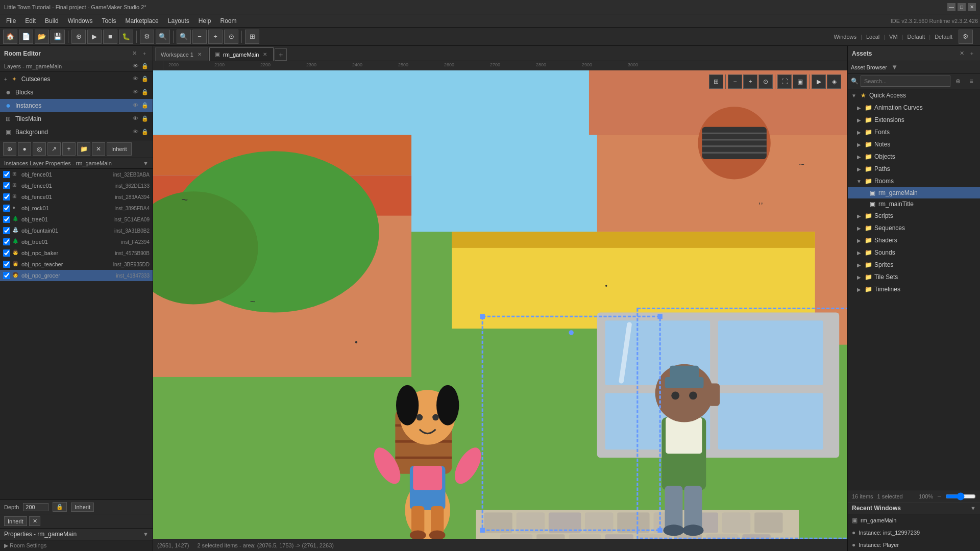 The image size is (980, 551). I want to click on room-editor-close: ✕, so click(134, 54).